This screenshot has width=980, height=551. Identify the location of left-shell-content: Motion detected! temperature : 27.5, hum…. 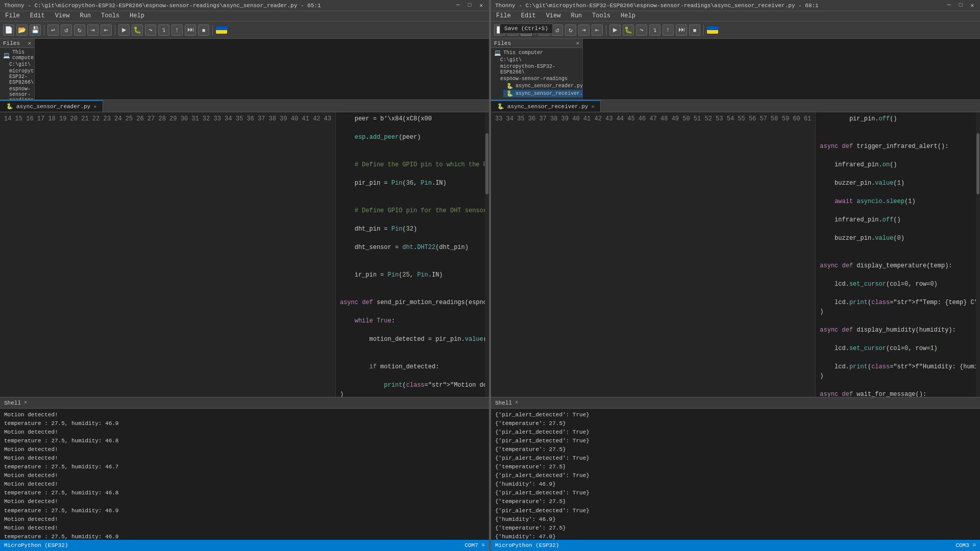
(244, 474).